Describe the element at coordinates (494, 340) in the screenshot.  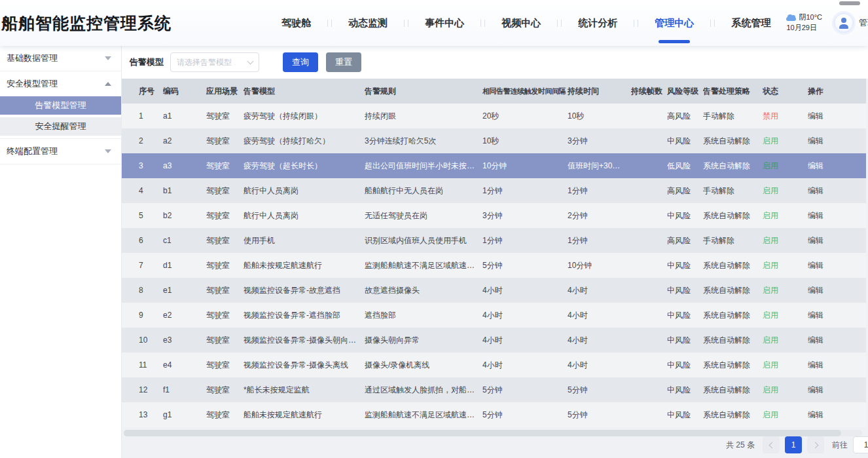
I see `table-row-10: 10e3驾驶室视频监控设备异常-摄像头朝向异常摄像头朝向异常4小时4小时中风险系…` at that location.